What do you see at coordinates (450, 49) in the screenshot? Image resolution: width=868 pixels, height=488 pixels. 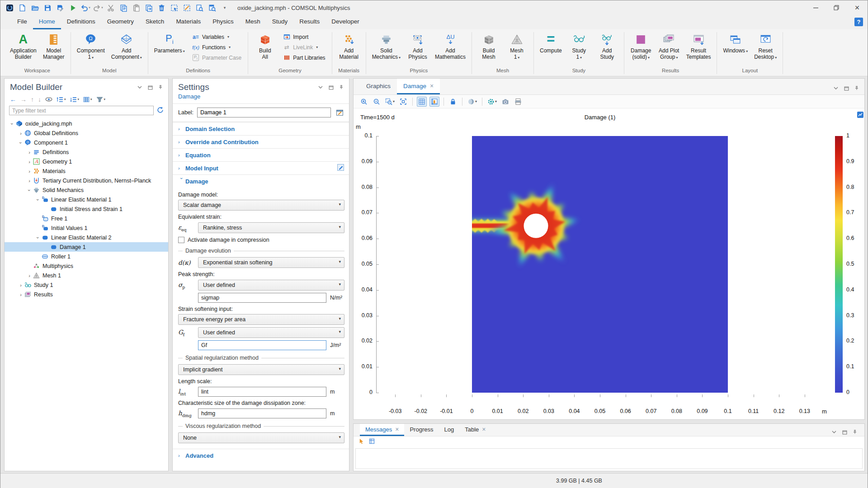 I see `ribbon-button-add-mathematics: ΔUAdd Mathematics` at bounding box center [450, 49].